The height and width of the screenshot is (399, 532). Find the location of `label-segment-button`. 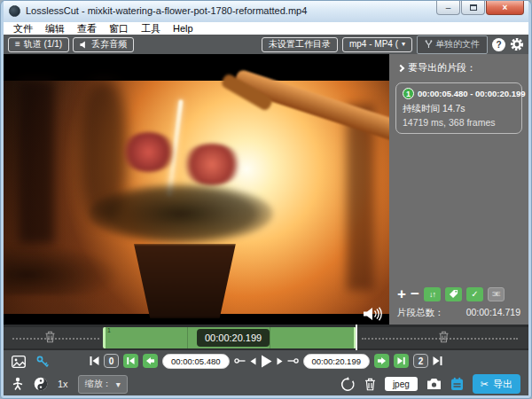

label-segment-button is located at coordinates (454, 294).